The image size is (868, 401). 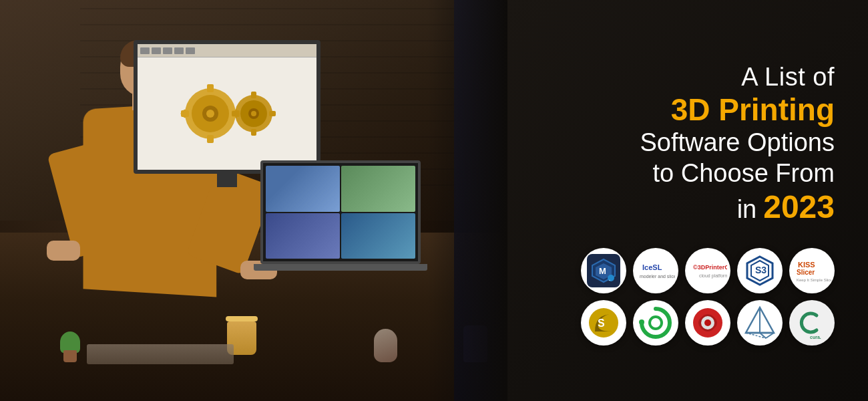 What do you see at coordinates (710, 267) in the screenshot?
I see `svg-text: ©3DPrinterOS` at bounding box center [710, 267].